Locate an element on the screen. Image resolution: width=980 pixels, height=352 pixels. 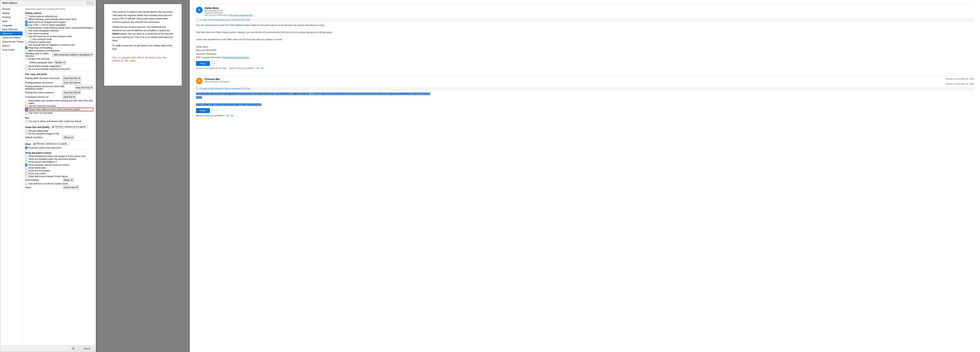
checkbox-do-not-auto-screenshot is located at coordinates (26, 69).